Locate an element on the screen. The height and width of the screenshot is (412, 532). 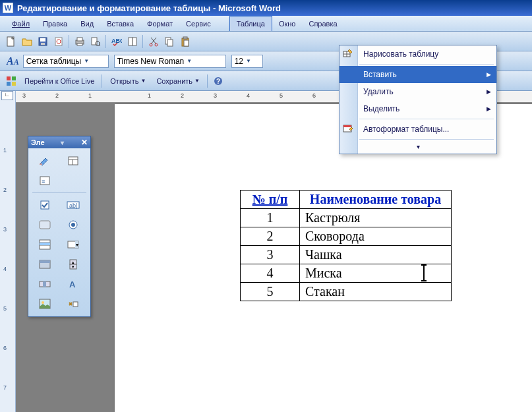
print-button is located at coordinates (80, 42).